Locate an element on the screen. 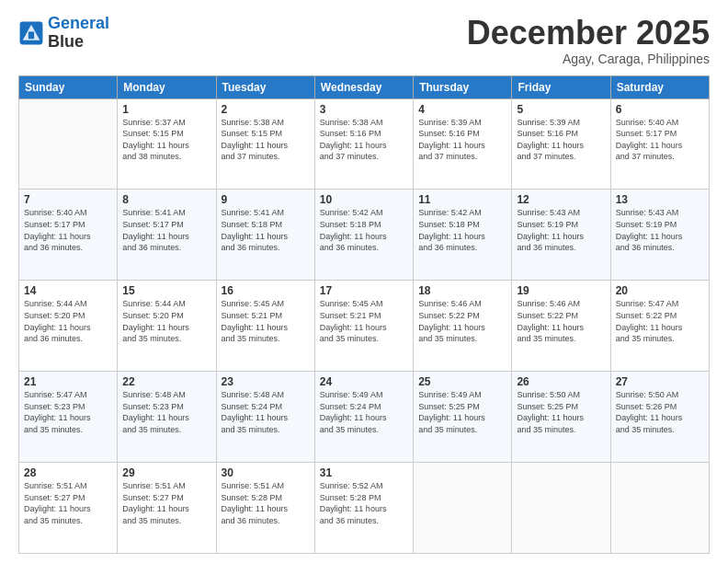 The image size is (728, 563). day-info: Sunrise: 5:43 AM Sunset: 5:19 PM Dayligh… is located at coordinates (660, 230).